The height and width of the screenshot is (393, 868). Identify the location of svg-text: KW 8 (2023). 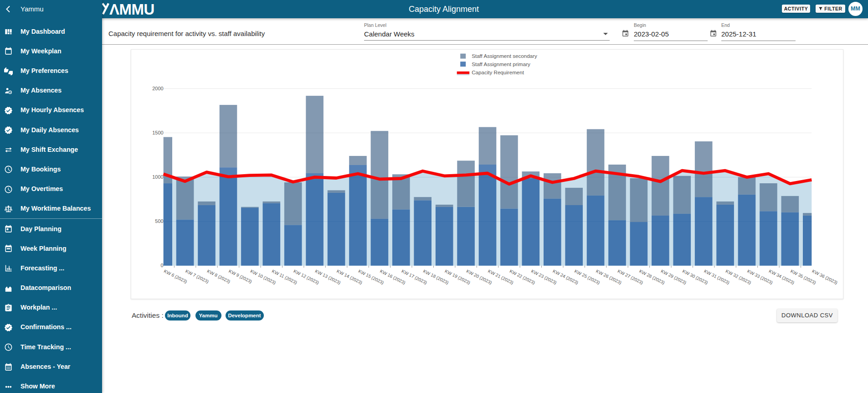
(219, 276).